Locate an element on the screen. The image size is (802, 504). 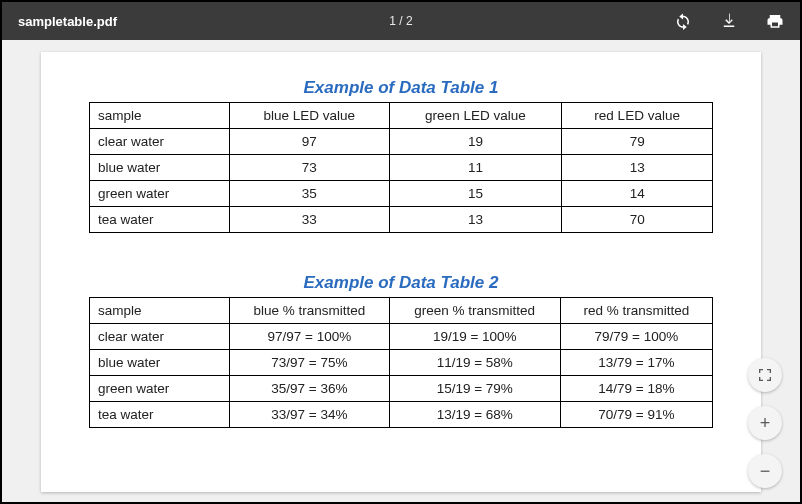
toolbar: sampletable.pdf 1 / 2 is located at coordinates (401, 21).